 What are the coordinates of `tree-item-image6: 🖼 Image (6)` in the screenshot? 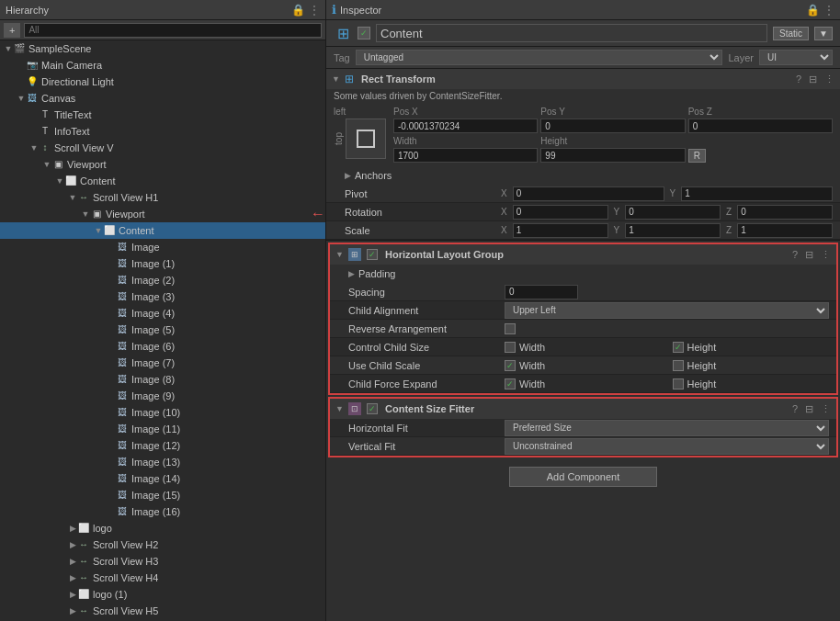 It's located at (163, 346).